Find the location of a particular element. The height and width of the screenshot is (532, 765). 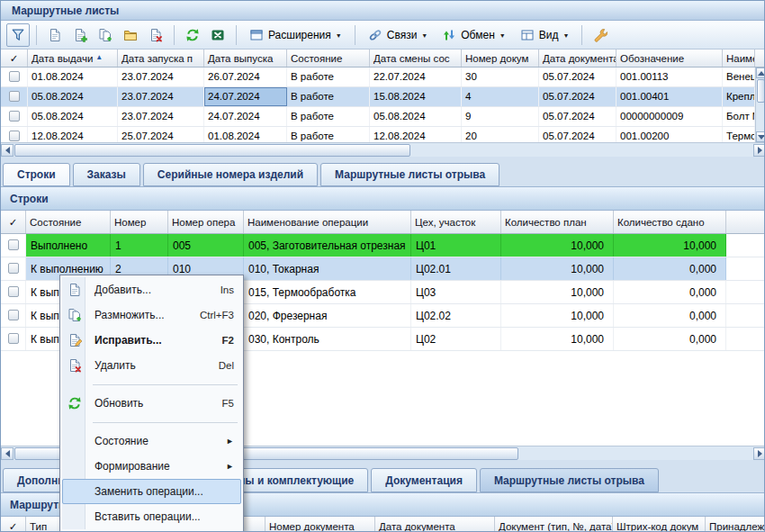

column-header-doc-number: Номер документа is located at coordinates (320, 524).